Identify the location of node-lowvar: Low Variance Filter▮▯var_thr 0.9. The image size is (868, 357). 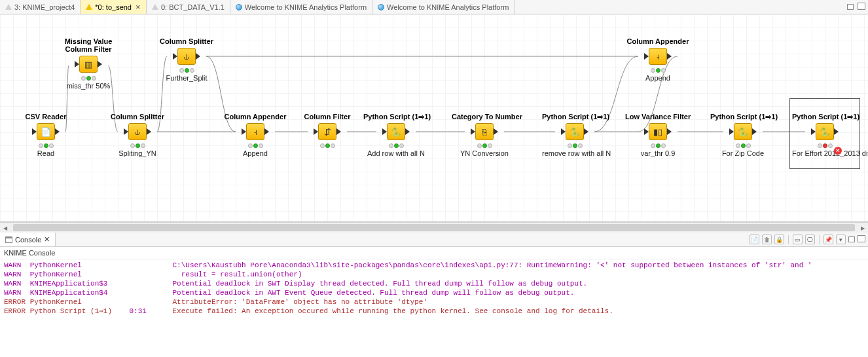
(658, 135).